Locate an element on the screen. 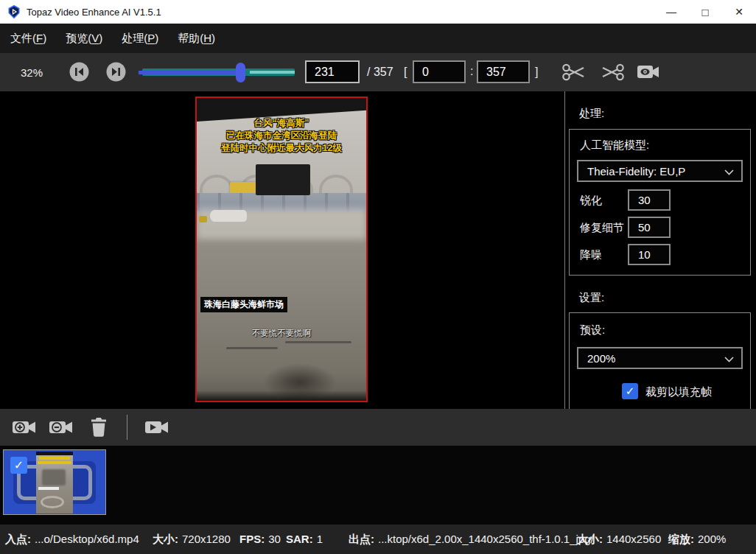 This screenshot has height=554, width=756. fps-label: FPS: is located at coordinates (252, 539).